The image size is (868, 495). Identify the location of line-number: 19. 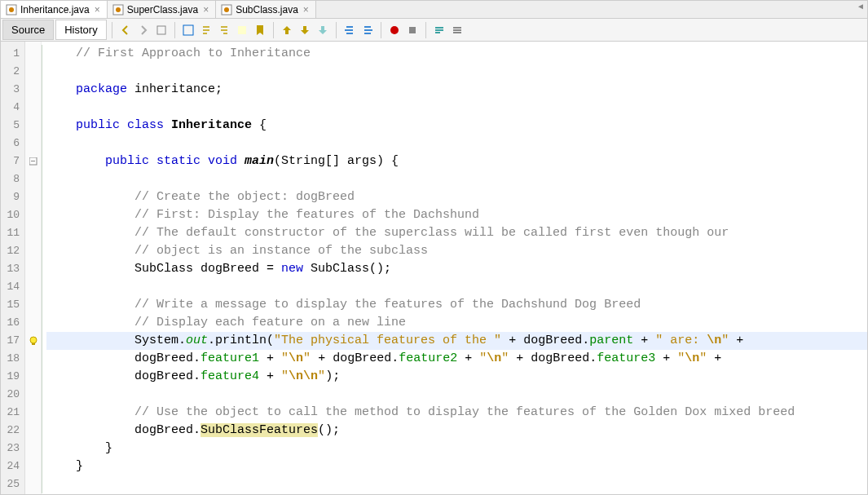
(13, 377).